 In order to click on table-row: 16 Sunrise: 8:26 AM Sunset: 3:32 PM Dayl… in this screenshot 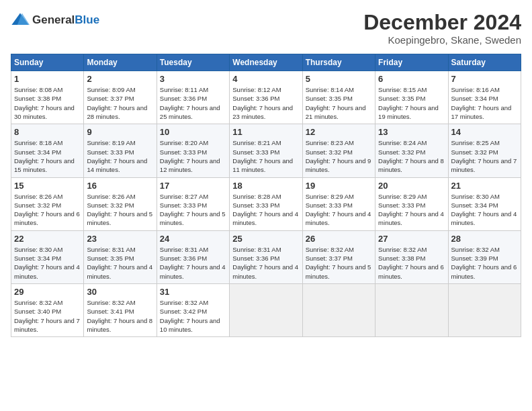, I will do `click(120, 204)`.